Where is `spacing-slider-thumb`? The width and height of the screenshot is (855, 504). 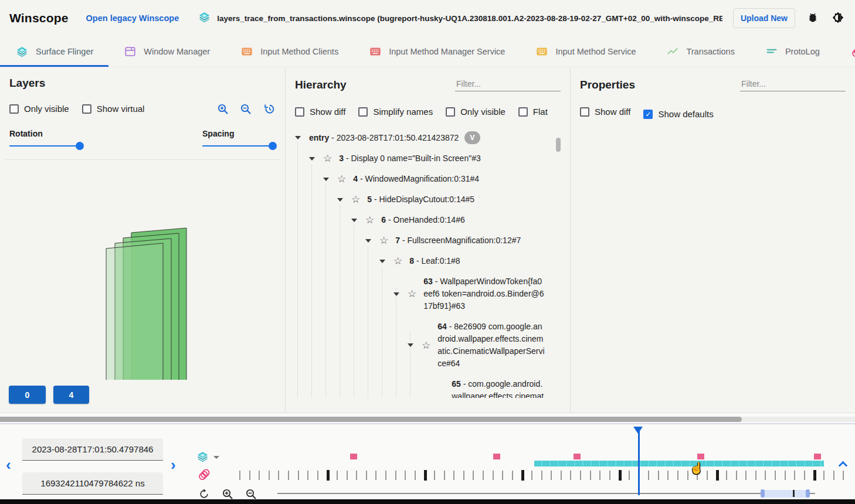
spacing-slider-thumb is located at coordinates (273, 146).